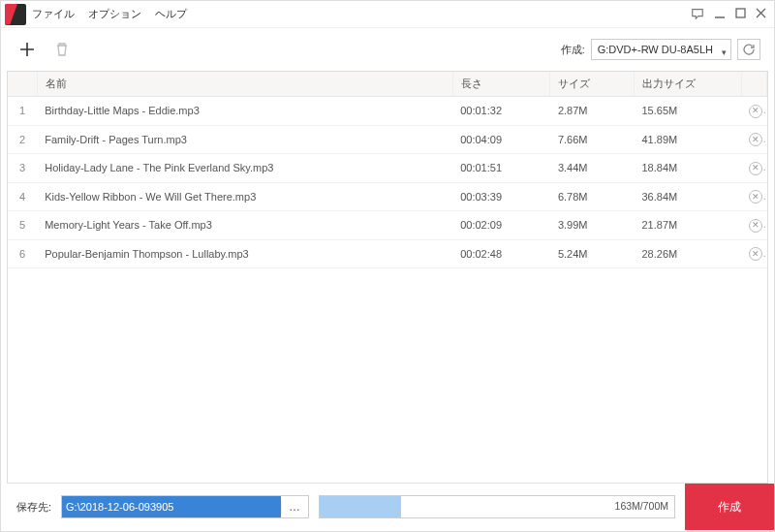  What do you see at coordinates (388, 49) in the screenshot?
I see `toolbar: 作成: G:DVD+-RW DU-8A5LH` at bounding box center [388, 49].